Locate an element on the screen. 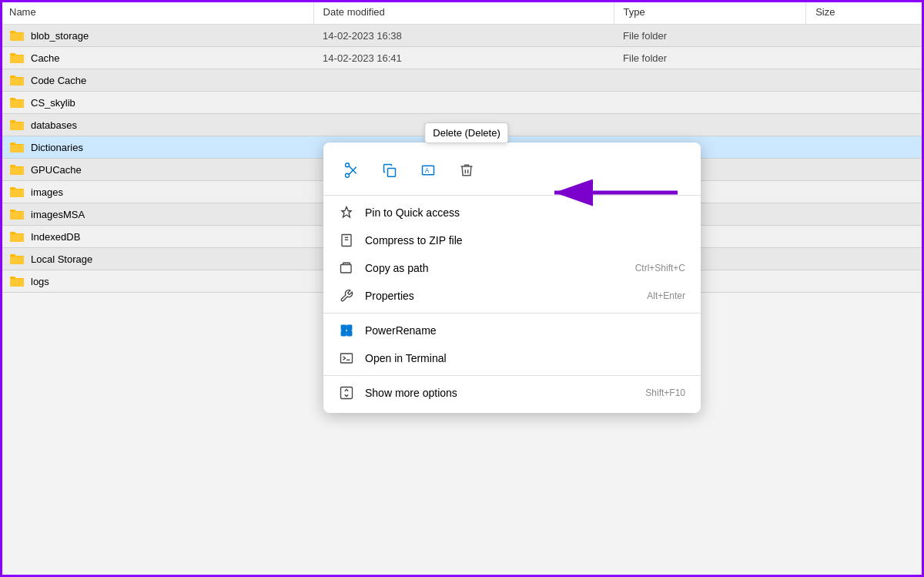  file-name: Local Storage is located at coordinates (62, 259).